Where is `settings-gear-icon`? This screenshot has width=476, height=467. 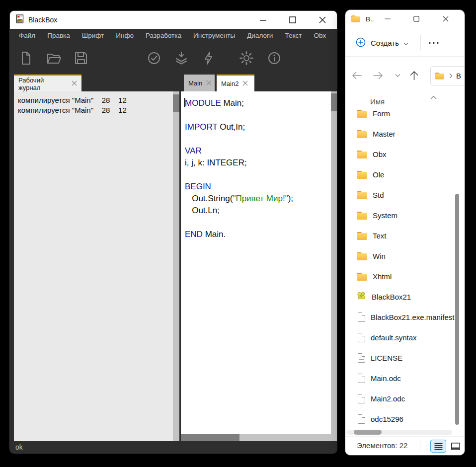 settings-gear-icon is located at coordinates (246, 58).